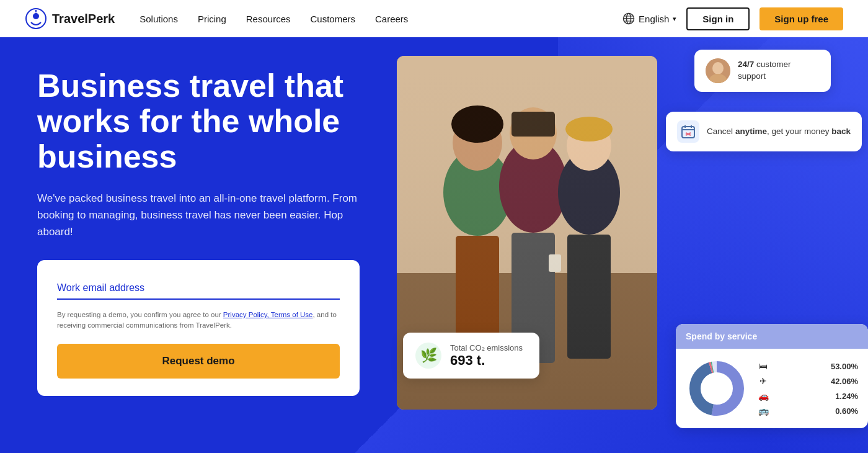 Image resolution: width=868 pixels, height=453 pixels. I want to click on navbar: TravelPerk Solutions Pricing Resources C…, so click(434, 19).